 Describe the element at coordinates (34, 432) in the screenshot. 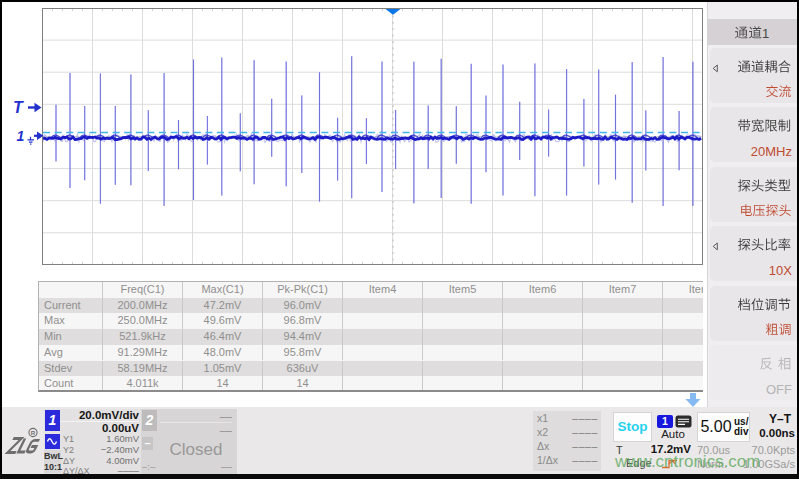

I see `svg-text: R` at that location.